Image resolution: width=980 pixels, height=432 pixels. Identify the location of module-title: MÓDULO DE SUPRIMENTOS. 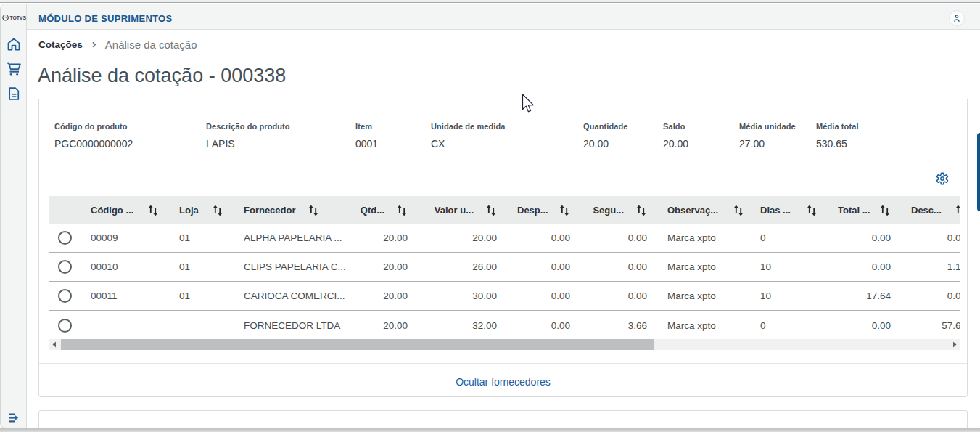
(105, 19).